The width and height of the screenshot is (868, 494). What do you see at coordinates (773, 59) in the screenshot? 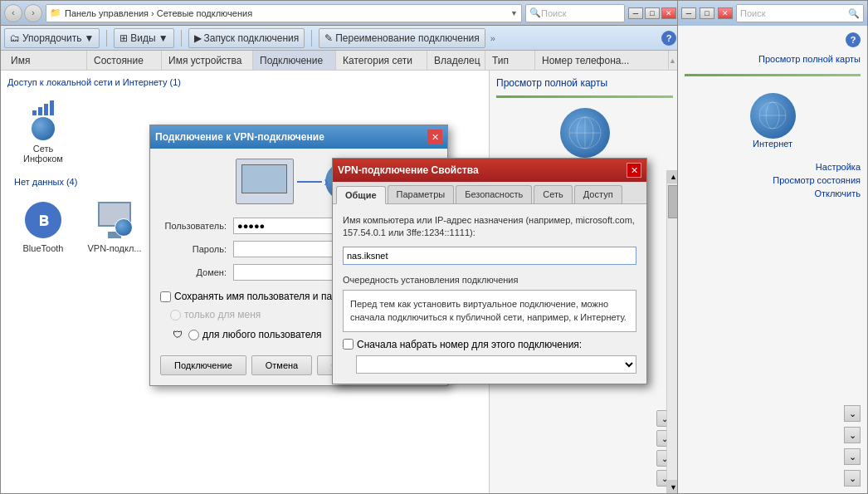
I see `second-view-map-link: Просмотр полной карты` at bounding box center [773, 59].